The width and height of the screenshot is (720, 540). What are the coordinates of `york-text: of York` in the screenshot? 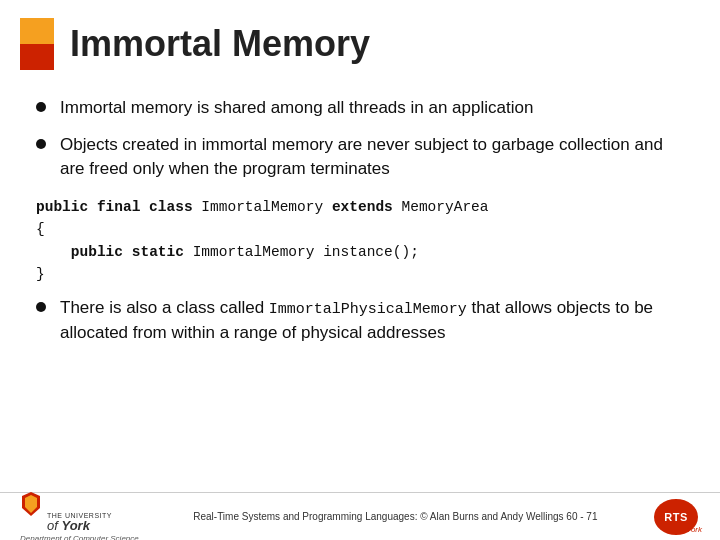 It's located at (80, 526).